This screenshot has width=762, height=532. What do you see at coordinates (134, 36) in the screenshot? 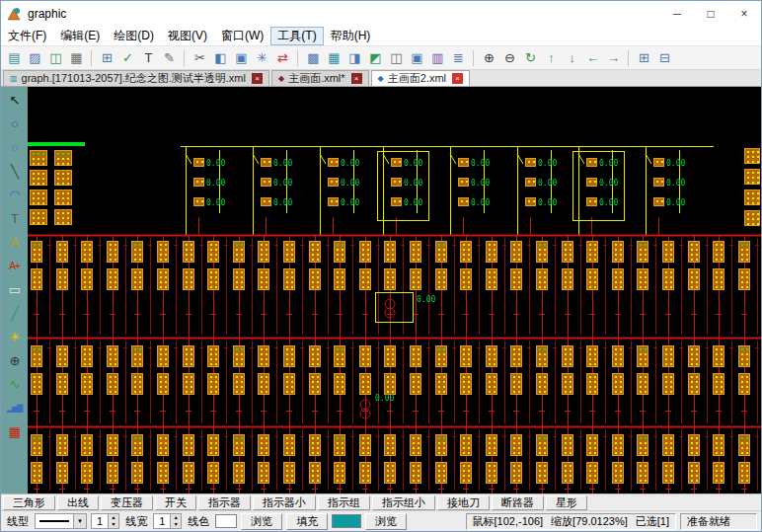
I see `menu-item-draw: 绘图(D)` at bounding box center [134, 36].